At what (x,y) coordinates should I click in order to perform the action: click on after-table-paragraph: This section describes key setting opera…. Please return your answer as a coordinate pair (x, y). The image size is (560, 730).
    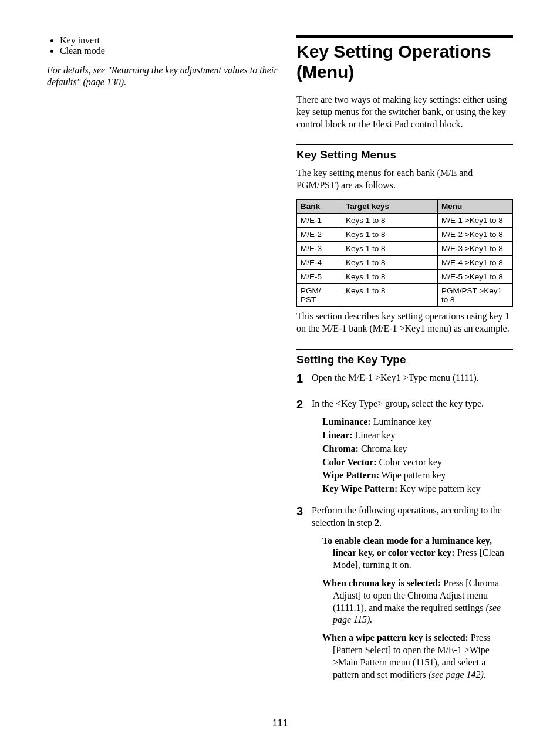
    Looking at the image, I should click on (405, 323).